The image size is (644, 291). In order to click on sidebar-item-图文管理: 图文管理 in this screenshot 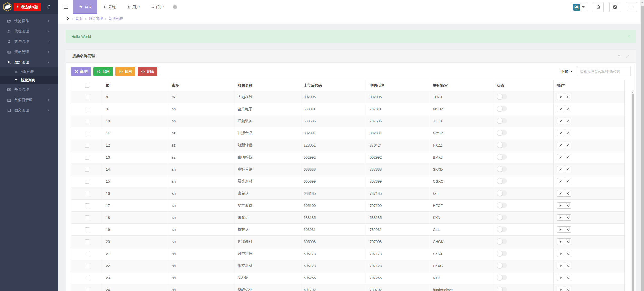, I will do `click(29, 110)`.